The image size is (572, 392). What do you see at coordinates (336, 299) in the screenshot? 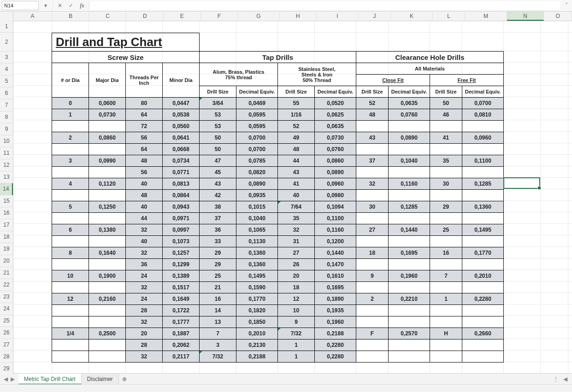
I see `cell-dec-equiv-50: 0,1890` at bounding box center [336, 299].